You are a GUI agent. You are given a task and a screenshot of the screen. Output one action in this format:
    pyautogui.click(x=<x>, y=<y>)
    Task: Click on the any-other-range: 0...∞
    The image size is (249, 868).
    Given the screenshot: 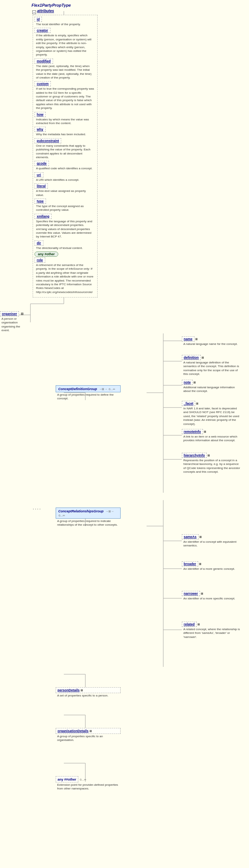 What is the action you would take?
    pyautogui.click(x=83, y=779)
    